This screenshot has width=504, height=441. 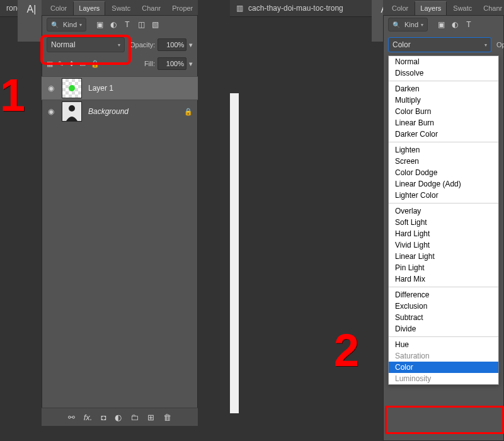 What do you see at coordinates (444, 256) in the screenshot?
I see `blend-option: Linear Light` at bounding box center [444, 256].